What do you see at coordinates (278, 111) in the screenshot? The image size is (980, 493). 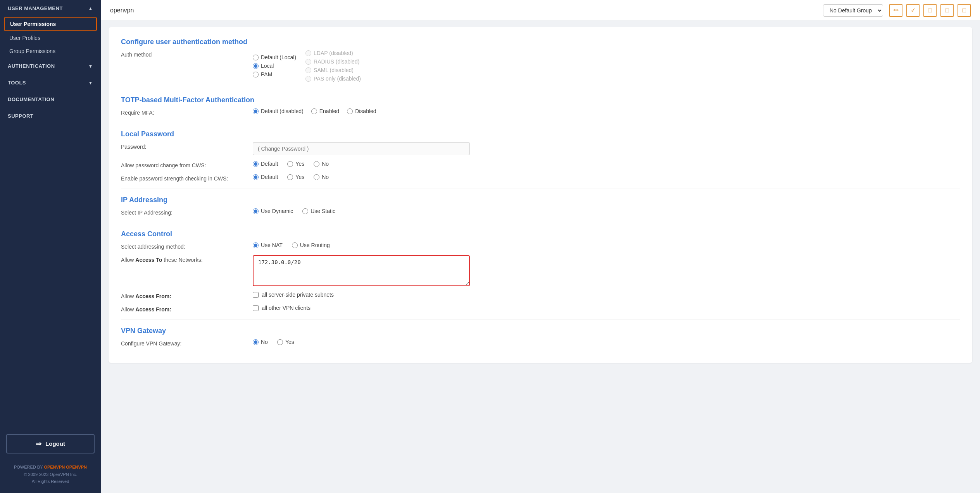 I see `radio-mfa-default: Default (disabled)` at bounding box center [278, 111].